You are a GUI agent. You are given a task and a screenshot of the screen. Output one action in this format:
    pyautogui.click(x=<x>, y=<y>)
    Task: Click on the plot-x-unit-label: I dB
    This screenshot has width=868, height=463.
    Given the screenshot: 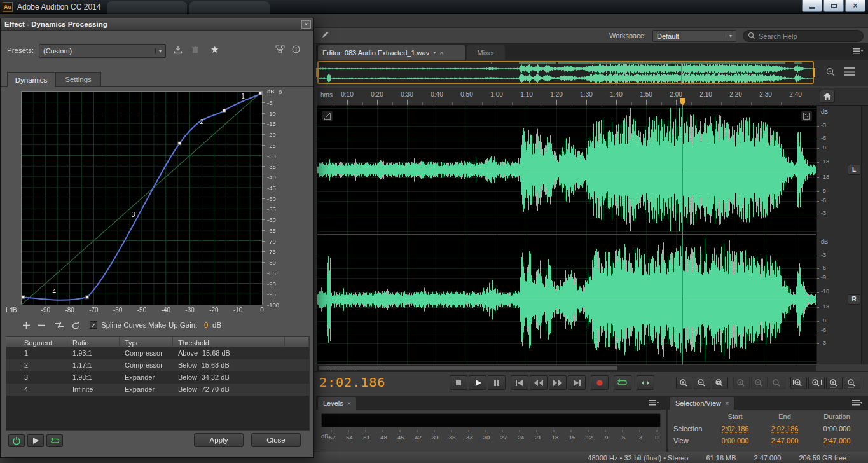 What is the action you would take?
    pyautogui.click(x=11, y=310)
    